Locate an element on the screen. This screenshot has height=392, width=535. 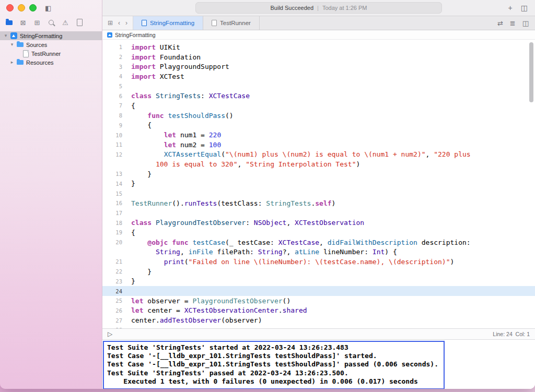
code-line: 19{ is located at coordinates (319, 233).